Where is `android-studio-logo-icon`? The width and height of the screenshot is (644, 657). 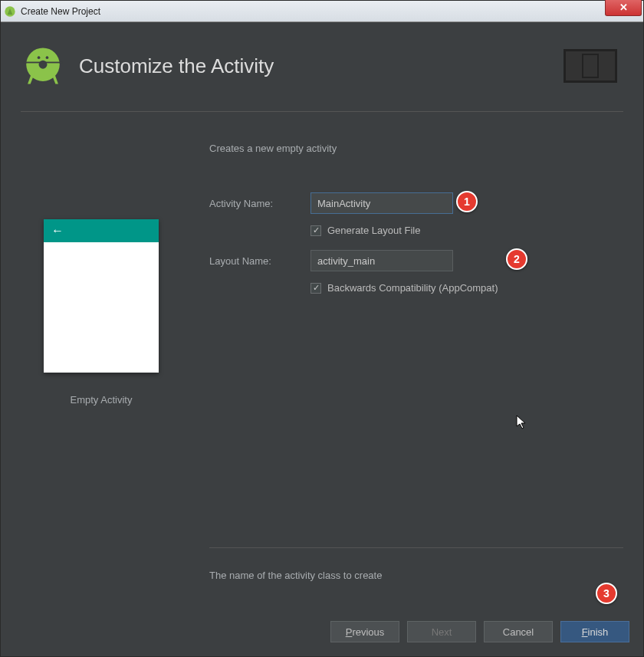 android-studio-logo-icon is located at coordinates (43, 66).